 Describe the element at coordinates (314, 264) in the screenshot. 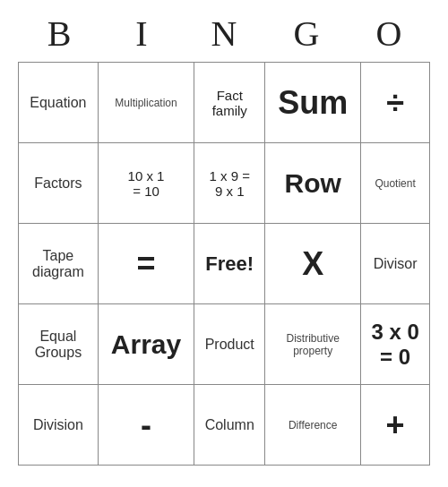

I see `cell-2-3: X` at that location.